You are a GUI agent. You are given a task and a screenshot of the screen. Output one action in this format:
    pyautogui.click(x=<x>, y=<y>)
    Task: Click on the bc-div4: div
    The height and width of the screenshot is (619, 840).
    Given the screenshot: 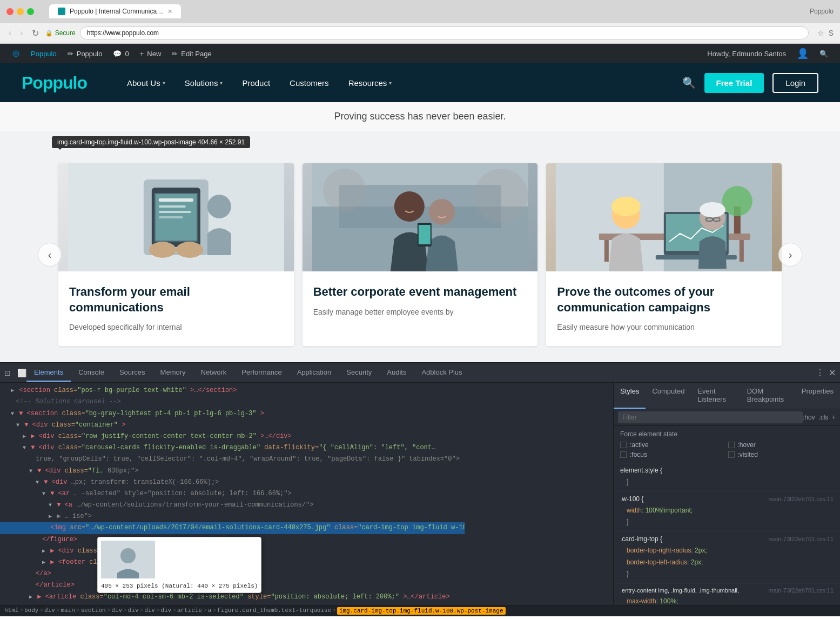 What is the action you would take?
    pyautogui.click(x=150, y=611)
    